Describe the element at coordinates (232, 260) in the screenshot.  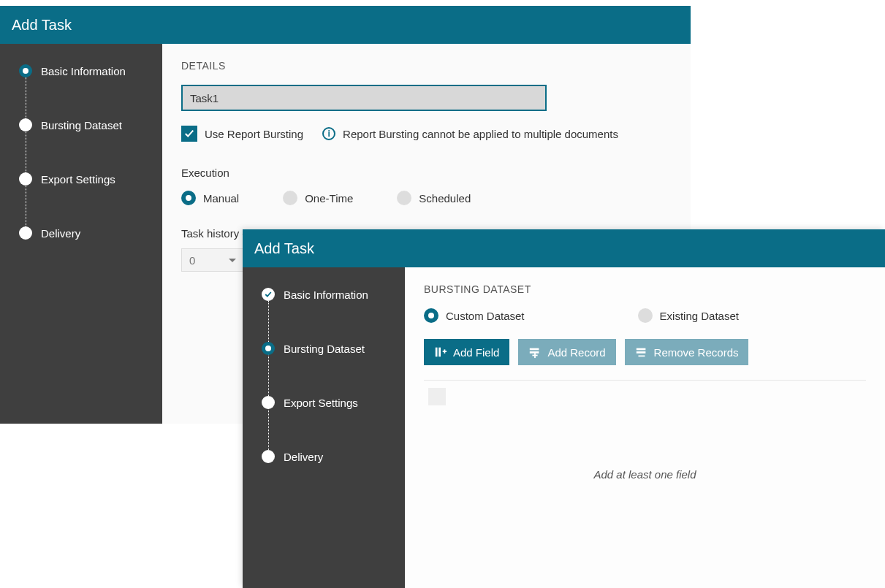
I see `chevron-down-icon` at that location.